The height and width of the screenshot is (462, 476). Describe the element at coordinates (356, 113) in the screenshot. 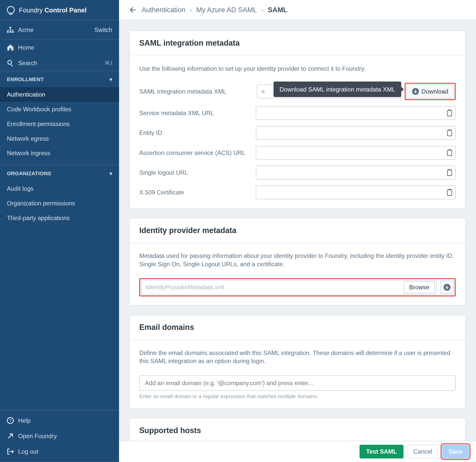

I see `input-service-url` at that location.